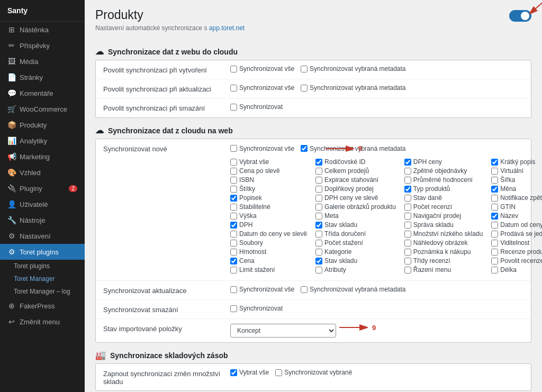 This screenshot has width=542, height=392. I want to click on cb-grid-item-49: Atributy, so click(356, 270).